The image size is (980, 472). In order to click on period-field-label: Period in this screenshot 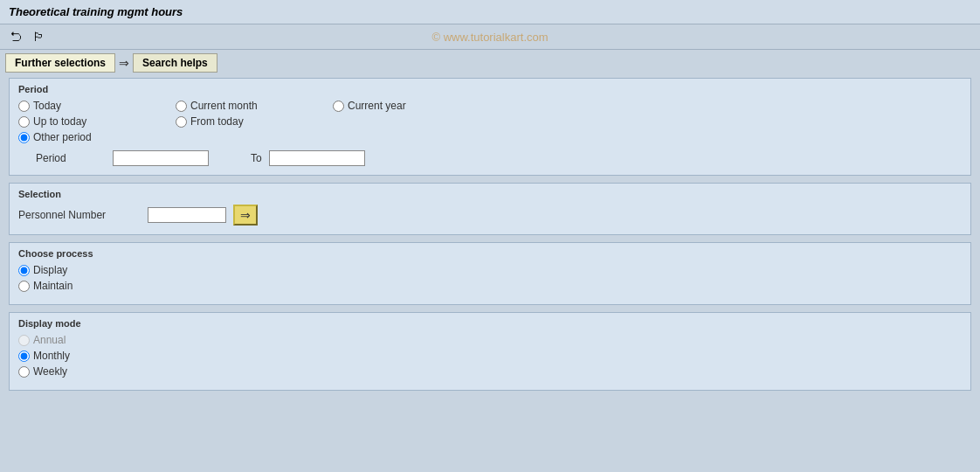, I will do `click(71, 158)`.